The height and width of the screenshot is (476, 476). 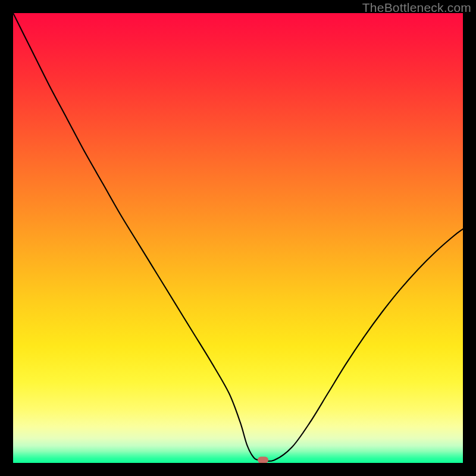 What do you see at coordinates (263, 460) in the screenshot?
I see `optimal-point-marker` at bounding box center [263, 460].